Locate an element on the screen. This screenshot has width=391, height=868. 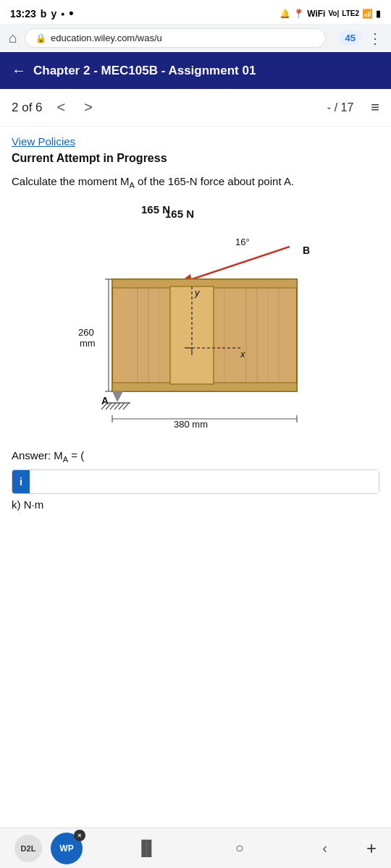
svg-text: 165 N is located at coordinates (180, 214).